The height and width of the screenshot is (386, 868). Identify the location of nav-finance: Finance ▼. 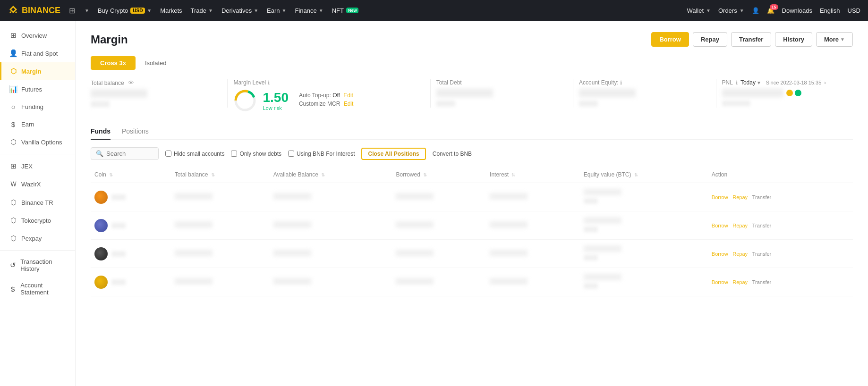
(309, 10).